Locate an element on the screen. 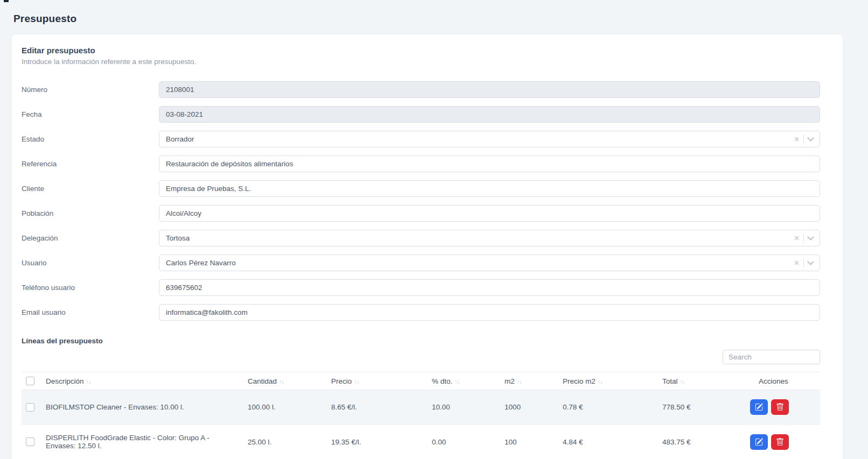 Image resolution: width=868 pixels, height=459 pixels. cell-dto: 10.00 is located at coordinates (468, 407).